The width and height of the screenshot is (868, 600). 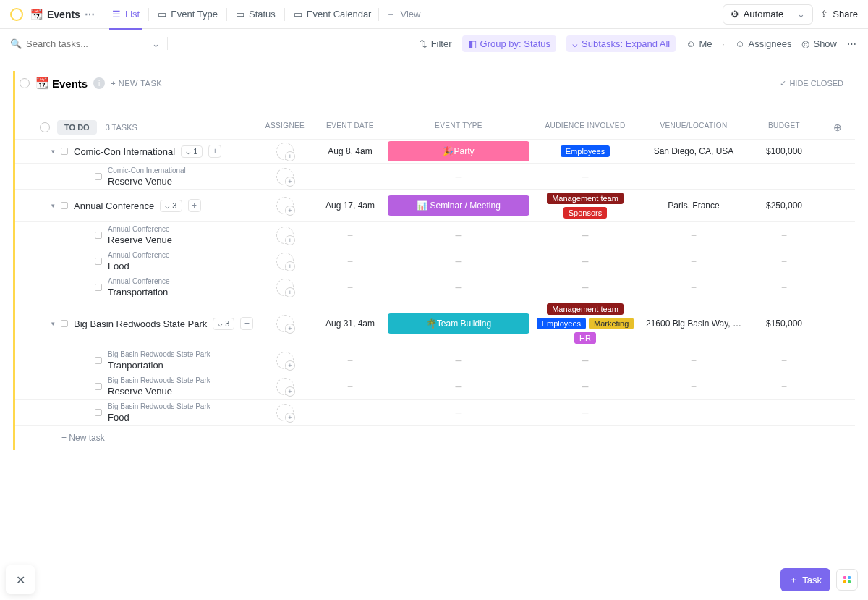 What do you see at coordinates (784, 324) in the screenshot?
I see `budget-cell: $150,000` at bounding box center [784, 324].